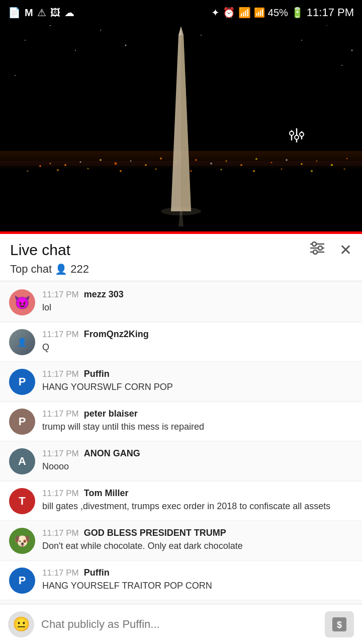  What do you see at coordinates (42, 13) in the screenshot?
I see `warning-icon: ⚠` at bounding box center [42, 13].